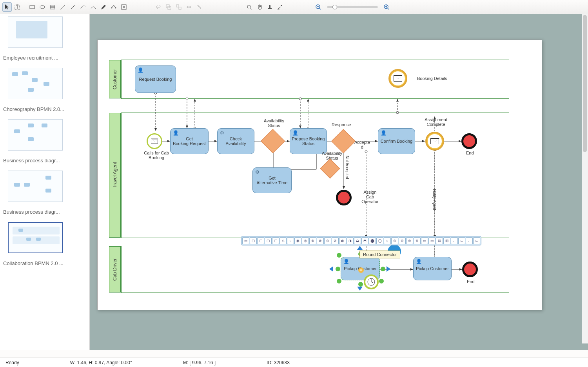 This screenshot has height=367, width=588. Describe the element at coordinates (189, 7) in the screenshot. I see `align-button` at that location.